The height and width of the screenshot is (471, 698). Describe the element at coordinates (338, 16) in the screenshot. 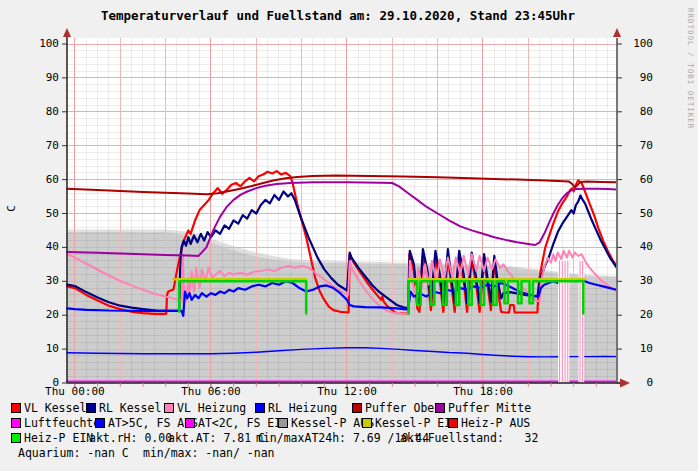

I see `chart-title: Temperaturverlauf und Fuellstand am: 29.…` at that location.